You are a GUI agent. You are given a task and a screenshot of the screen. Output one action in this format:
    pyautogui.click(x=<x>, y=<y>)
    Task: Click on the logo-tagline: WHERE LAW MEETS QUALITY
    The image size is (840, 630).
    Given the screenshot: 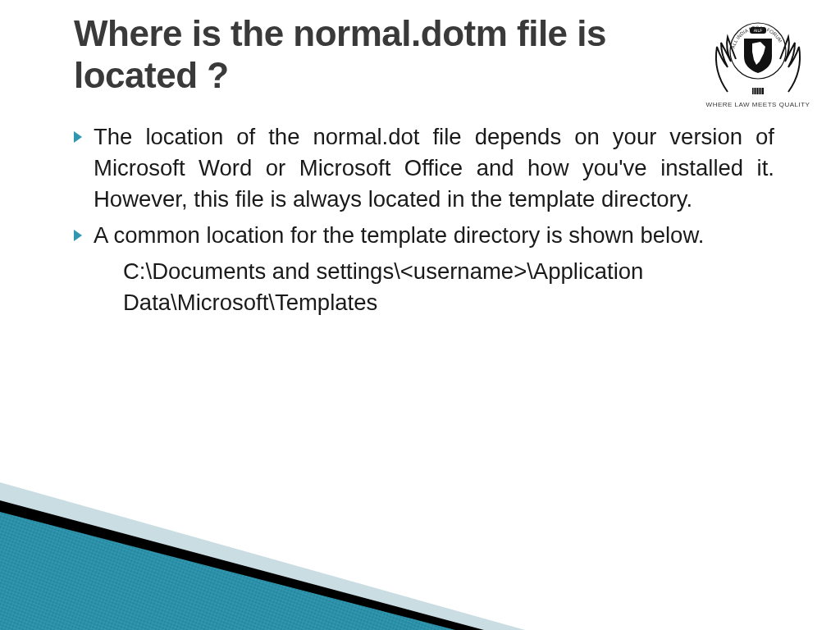 What is the action you would take?
    pyautogui.click(x=758, y=105)
    